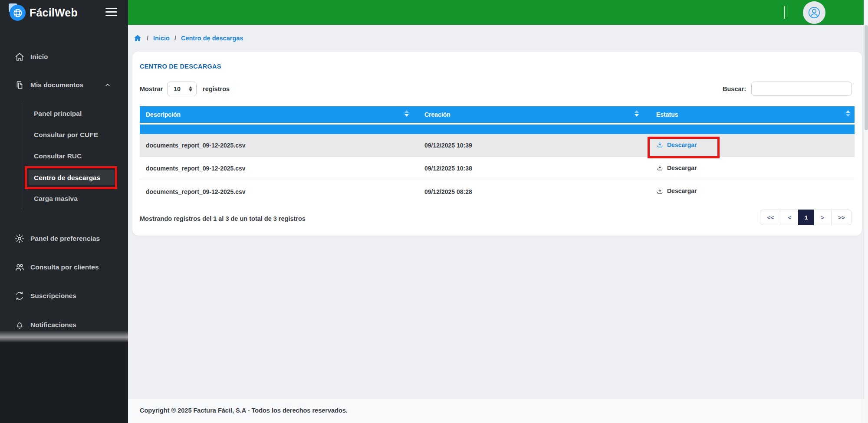 The image size is (868, 423). What do you see at coordinates (528, 145) in the screenshot?
I see `cell-creacion: 09/12/2025 10:39` at bounding box center [528, 145].